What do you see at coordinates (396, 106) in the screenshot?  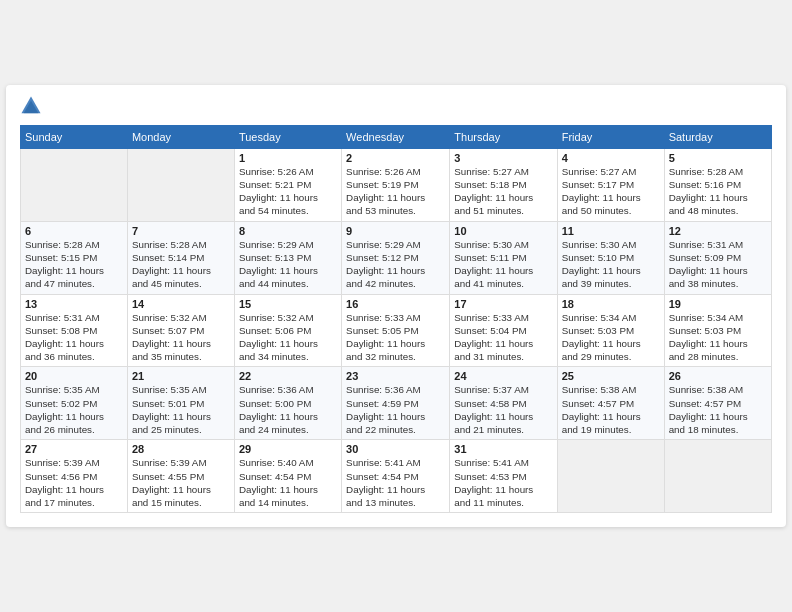 I see `calendar-header` at bounding box center [396, 106].